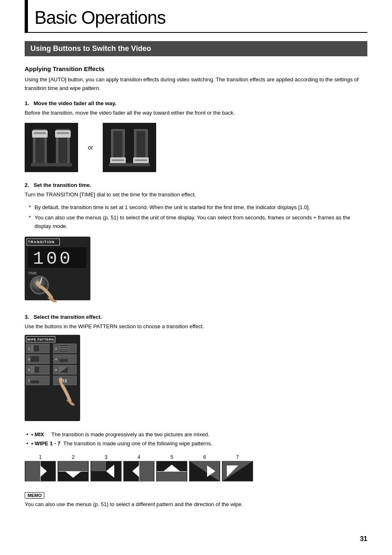 The image size is (392, 555). What do you see at coordinates (54, 380) in the screenshot?
I see `wipe-pattern-svg: WIPE PATTERN 1 2 3 4` at bounding box center [54, 380].